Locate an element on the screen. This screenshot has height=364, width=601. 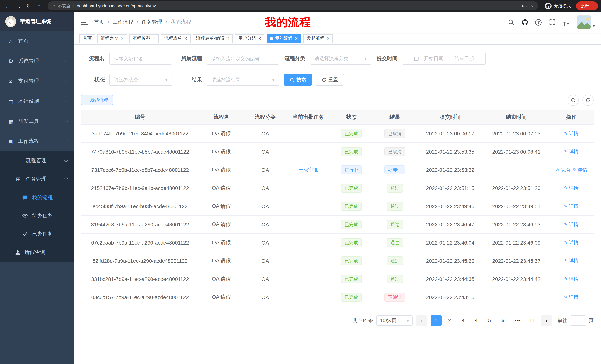
page-goto-input is located at coordinates (578, 320).